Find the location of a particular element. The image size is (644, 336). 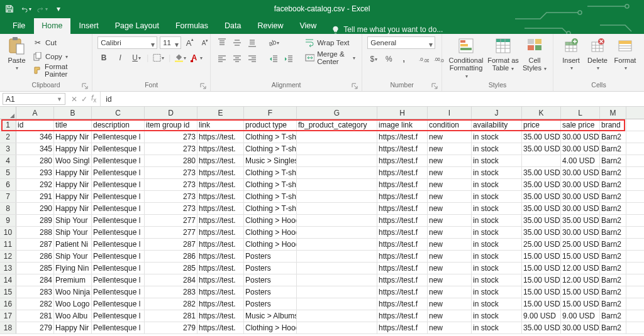

col-header-K: K is located at coordinates (541, 113).